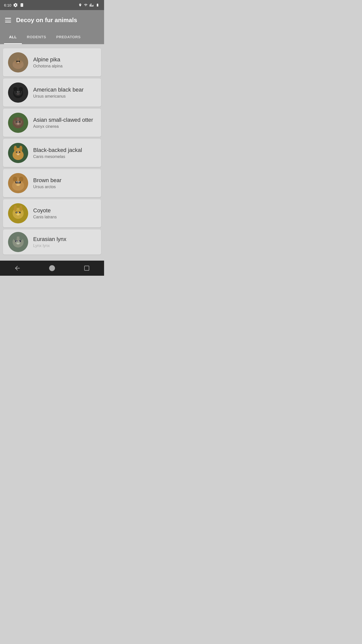 This screenshot has width=362, height=644. What do you see at coordinates (65, 150) in the screenshot?
I see `animal-name: Black-backed jackal` at bounding box center [65, 150].